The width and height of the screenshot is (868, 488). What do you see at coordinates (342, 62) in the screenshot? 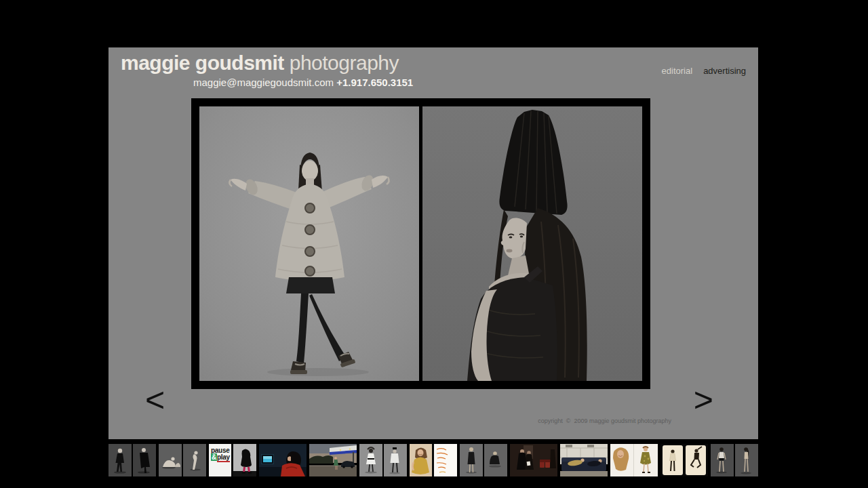
I see `title-light: photography` at bounding box center [342, 62].